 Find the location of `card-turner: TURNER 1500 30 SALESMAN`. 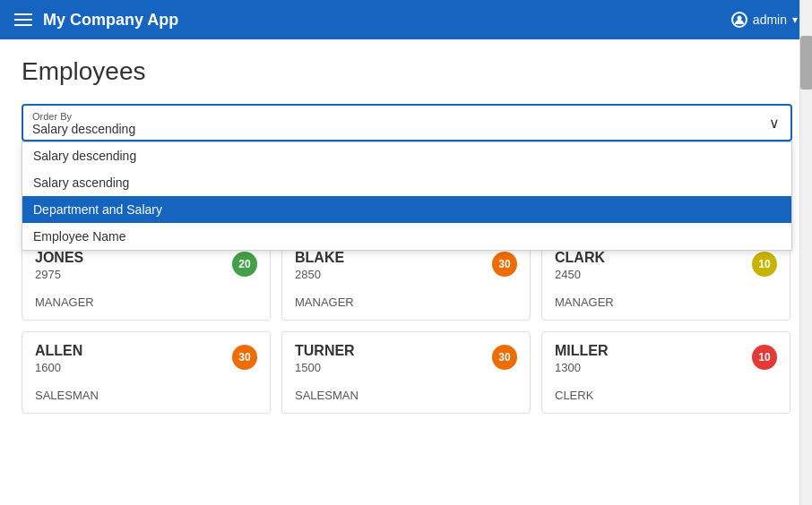

card-turner: TURNER 1500 30 SALESMAN is located at coordinates (406, 372).